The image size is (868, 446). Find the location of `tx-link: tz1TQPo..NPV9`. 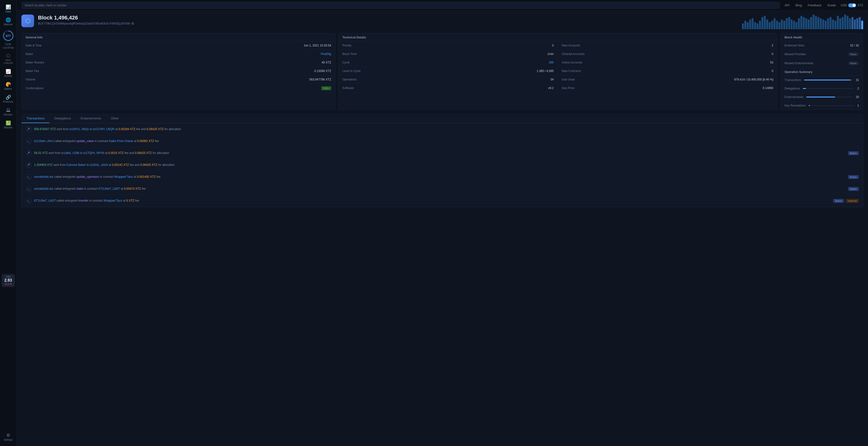

tx-link: tz1TQPo..NPV9 is located at coordinates (94, 153).